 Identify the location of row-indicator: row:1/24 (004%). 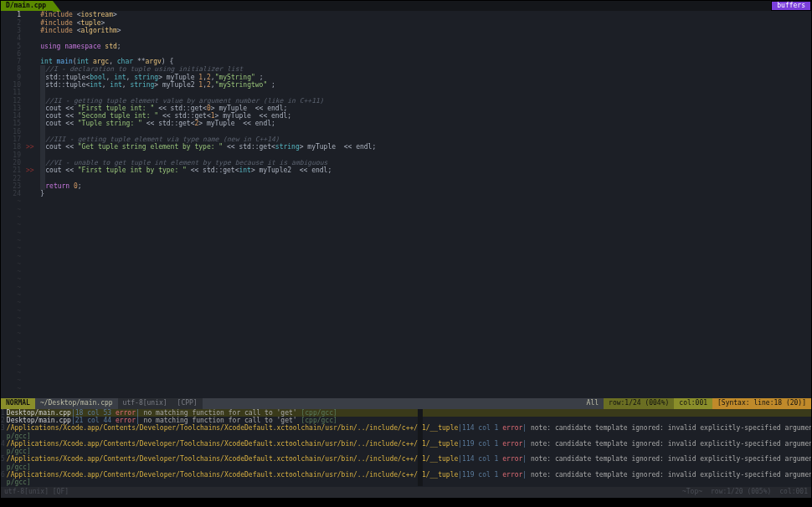
(639, 403).